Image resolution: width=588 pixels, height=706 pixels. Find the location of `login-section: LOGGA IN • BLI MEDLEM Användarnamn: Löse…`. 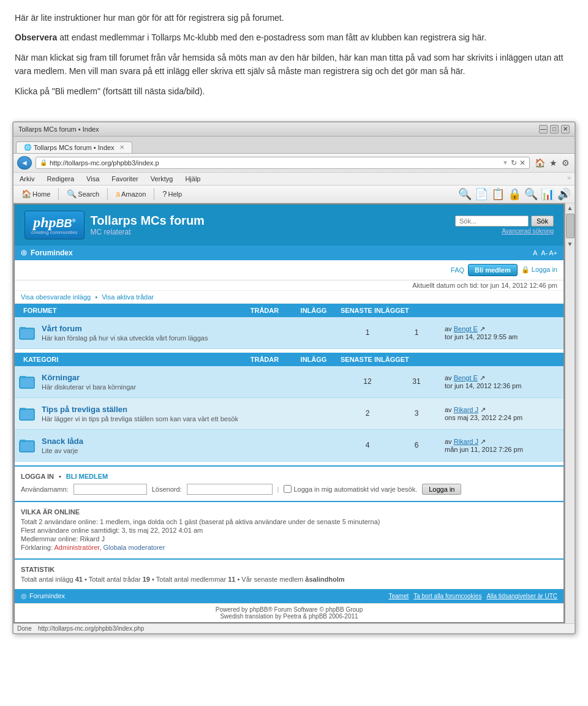

login-section: LOGGA IN • BLI MEDLEM Användarnamn: Löse… is located at coordinates (289, 483).